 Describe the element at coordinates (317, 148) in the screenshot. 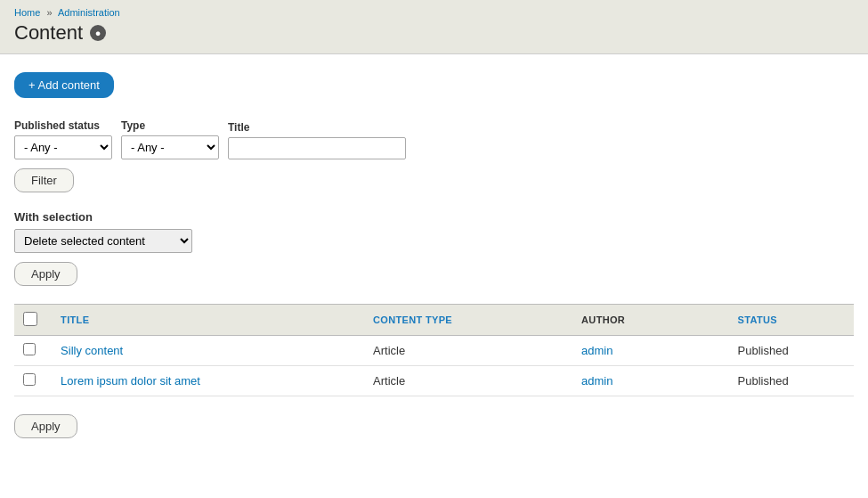

I see `title-input` at that location.